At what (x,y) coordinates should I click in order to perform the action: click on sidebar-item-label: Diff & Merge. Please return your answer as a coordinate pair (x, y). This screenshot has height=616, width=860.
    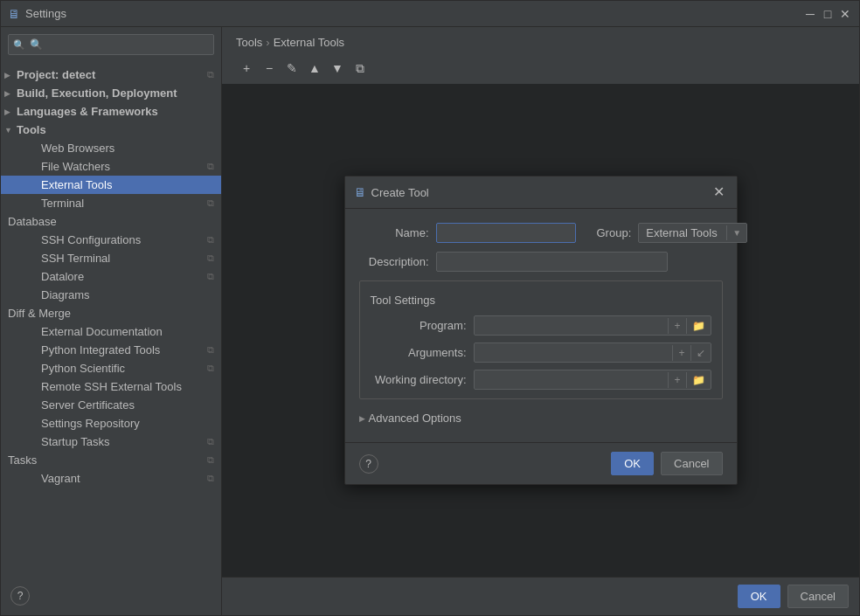
    Looking at the image, I should click on (39, 313).